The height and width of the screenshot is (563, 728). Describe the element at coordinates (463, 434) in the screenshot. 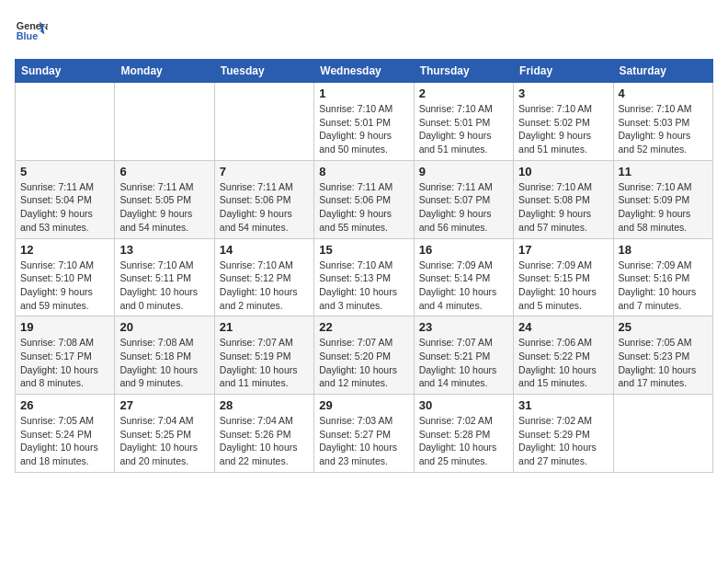

I see `calendar-cell: 30Sunrise: 7:02 AM Sunset: 5:28 PM Dayli…` at that location.